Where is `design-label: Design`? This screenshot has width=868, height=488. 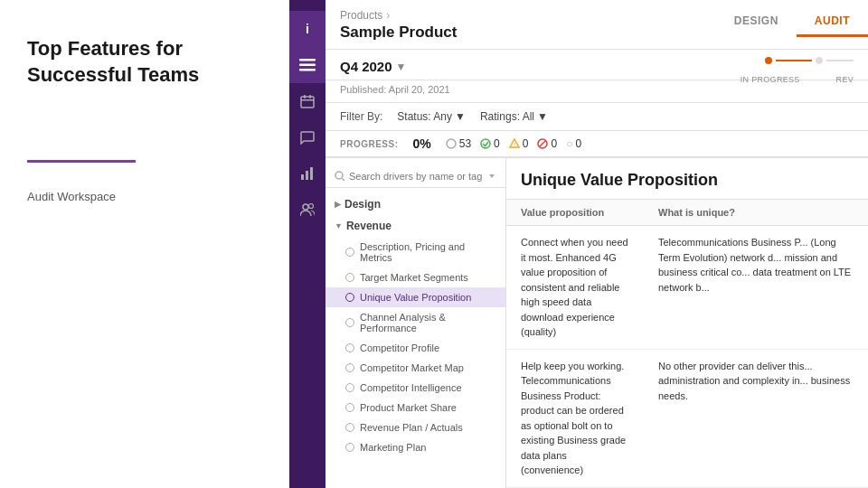 design-label: Design is located at coordinates (363, 204).